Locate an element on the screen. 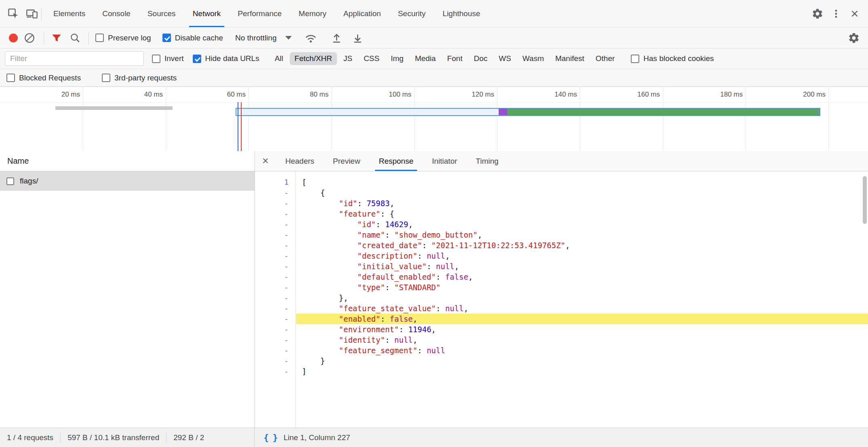 This screenshot has height=447, width=868. has-blocked-cookies-checkbox: Has blocked cookies is located at coordinates (672, 59).